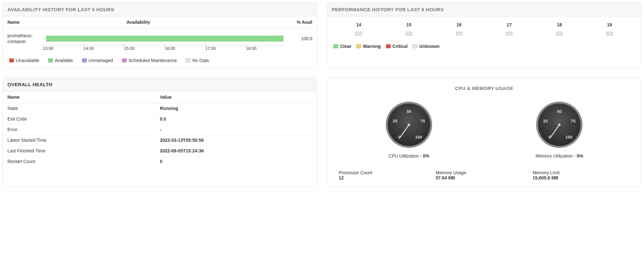 The height and width of the screenshot is (272, 644). Describe the element at coordinates (104, 49) in the screenshot. I see `axis-tick: 14:00` at that location.